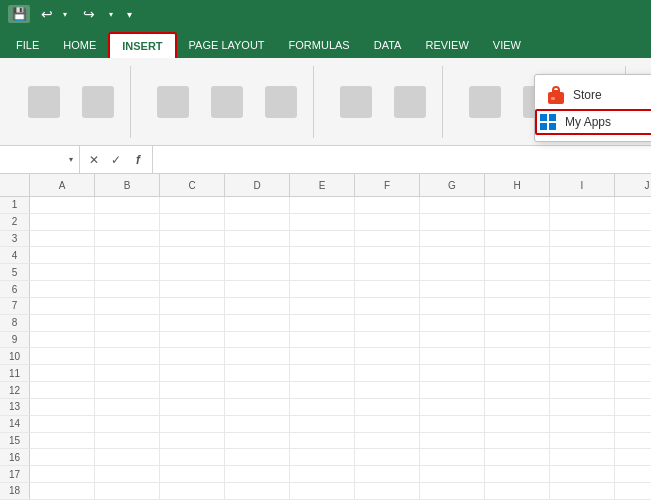 This screenshot has width=651, height=500. What do you see at coordinates (593, 122) in the screenshot?
I see `myapps-dropdown-item: My Apps ▾` at bounding box center [593, 122].